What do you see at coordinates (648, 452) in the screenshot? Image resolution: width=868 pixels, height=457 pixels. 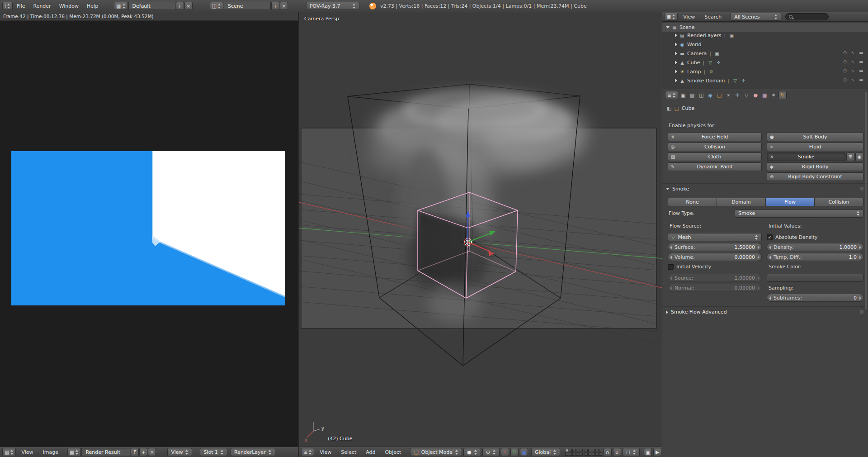 I see `opengl-render-button: ▣` at bounding box center [648, 452].